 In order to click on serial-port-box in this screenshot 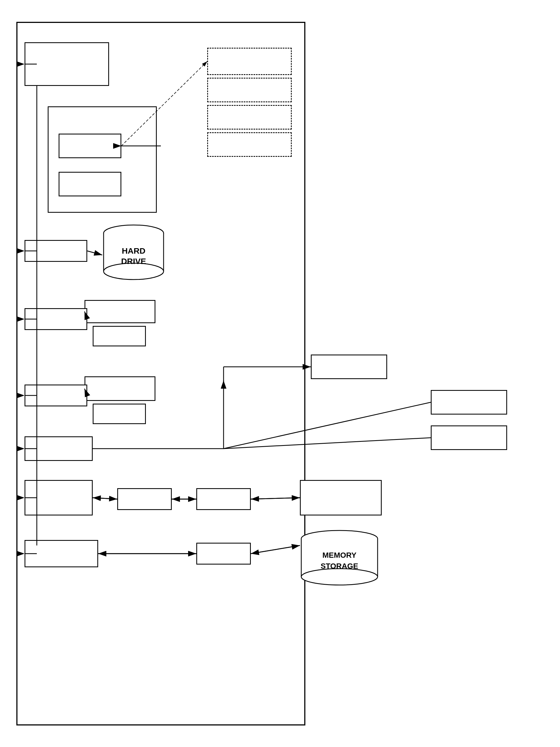, I will do `click(59, 498)`.